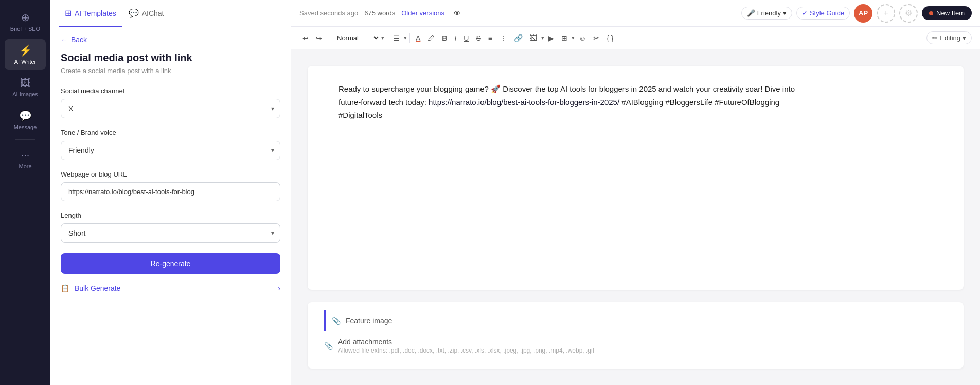 The height and width of the screenshot is (385, 980). Describe the element at coordinates (466, 38) in the screenshot. I see `underline-button: U` at that location.